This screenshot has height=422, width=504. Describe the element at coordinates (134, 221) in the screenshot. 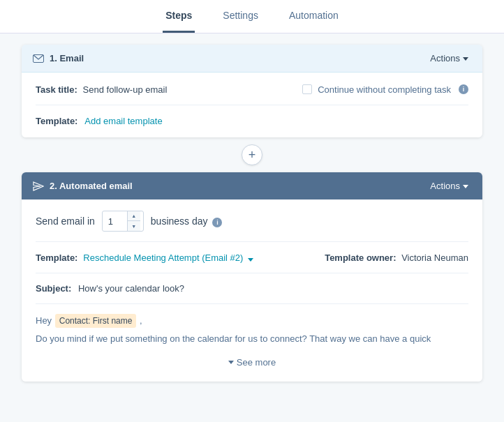

I see `stepper-arrows: ▲ ▼` at that location.